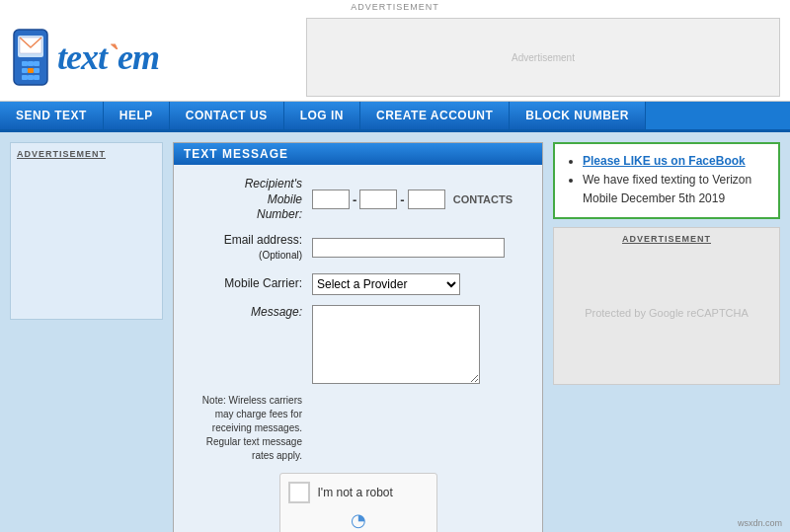 This screenshot has width=790, height=532. Describe the element at coordinates (667, 181) in the screenshot. I see `notice-list: Please LIKE us on FaceBook We have fixed…` at that location.